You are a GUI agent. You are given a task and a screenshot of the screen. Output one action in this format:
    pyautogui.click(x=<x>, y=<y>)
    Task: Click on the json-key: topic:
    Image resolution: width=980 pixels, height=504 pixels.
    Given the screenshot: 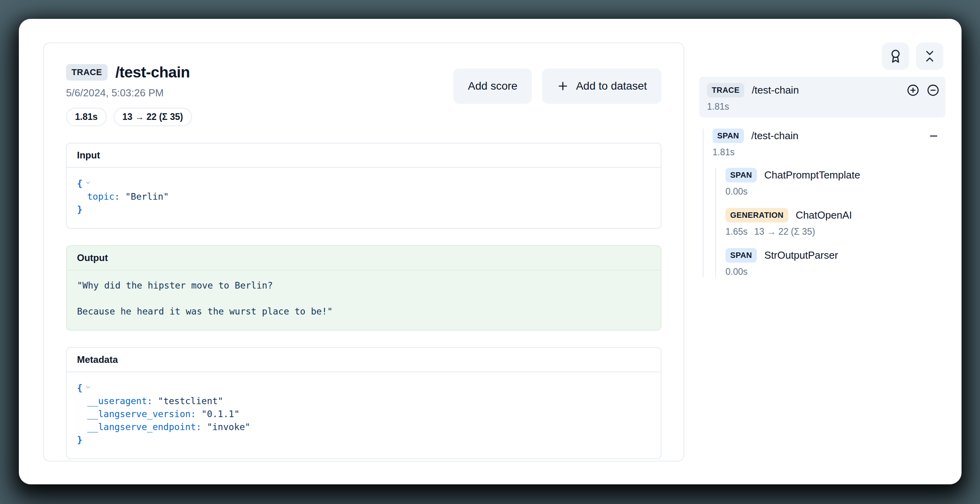 What is the action you would take?
    pyautogui.click(x=104, y=197)
    